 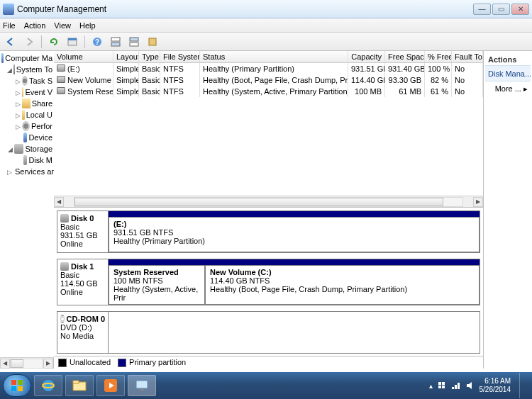 I want to click on tree-local-users: ▷Local U, so click(x=27, y=115).